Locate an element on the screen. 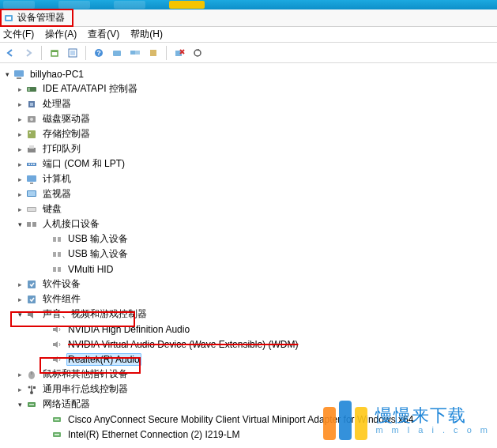 Image resolution: width=497 pixels, height=448 pixels. tree-node: ▸IDE ATA/ATAPI 控制器 is located at coordinates (248, 88).